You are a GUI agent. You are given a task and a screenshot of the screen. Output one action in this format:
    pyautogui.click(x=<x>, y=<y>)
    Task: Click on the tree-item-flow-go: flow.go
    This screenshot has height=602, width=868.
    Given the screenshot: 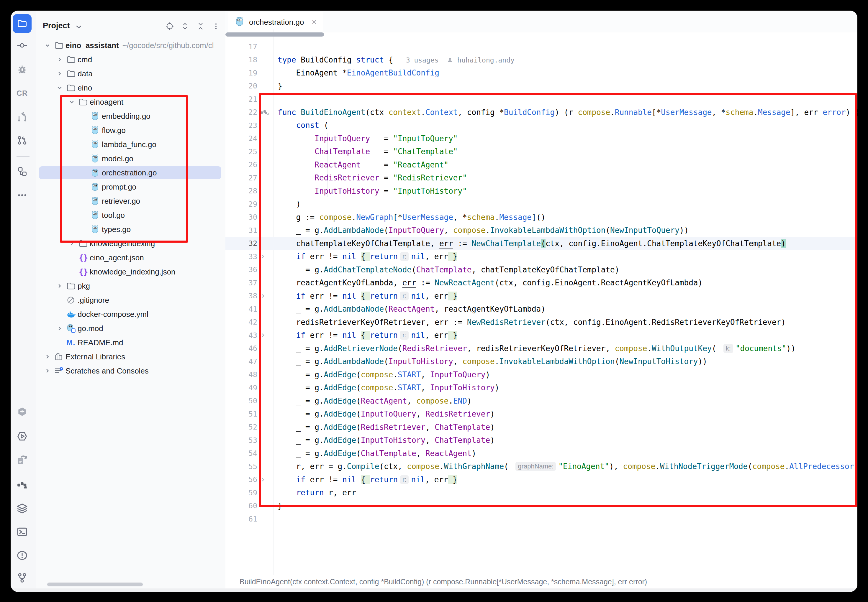 What is the action you would take?
    pyautogui.click(x=131, y=131)
    